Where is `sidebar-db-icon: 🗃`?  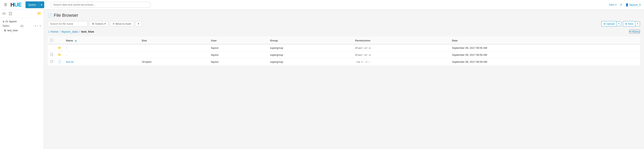 sidebar-db-icon: 🗃 is located at coordinates (4, 14).